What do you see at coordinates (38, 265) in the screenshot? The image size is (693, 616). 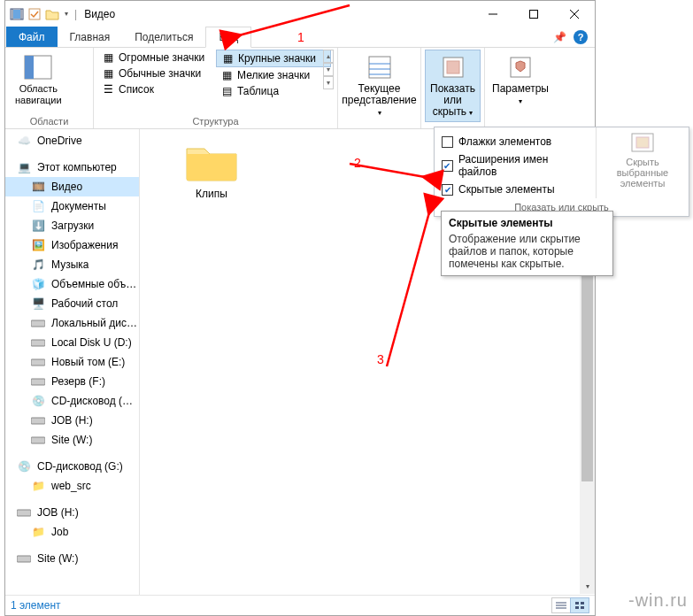 I see `music-icon: 🎵` at bounding box center [38, 265].